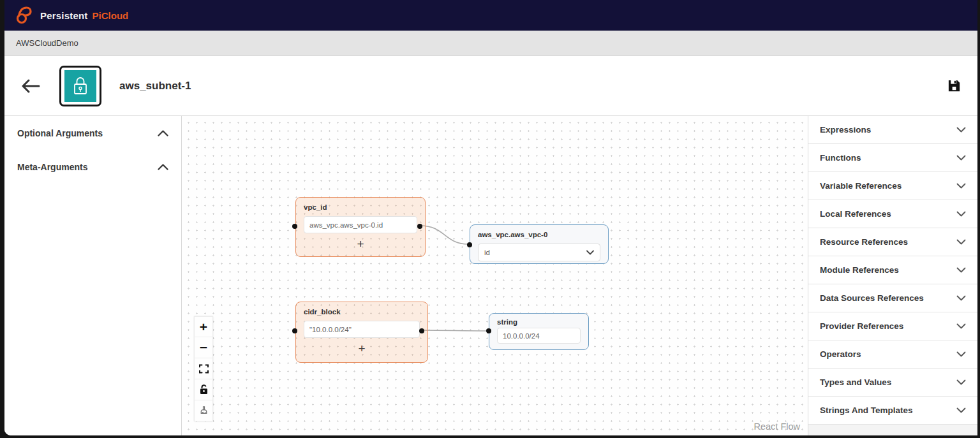 The image size is (980, 438). Describe the element at coordinates (845, 130) in the screenshot. I see `accordion-label: Expressions` at that location.